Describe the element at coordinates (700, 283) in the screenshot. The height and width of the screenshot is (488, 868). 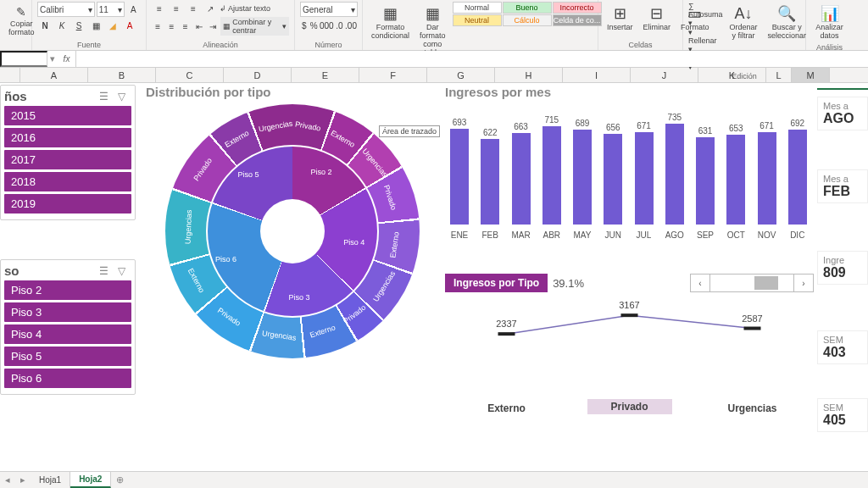
I see `scroll-left-icon: ‹` at that location.